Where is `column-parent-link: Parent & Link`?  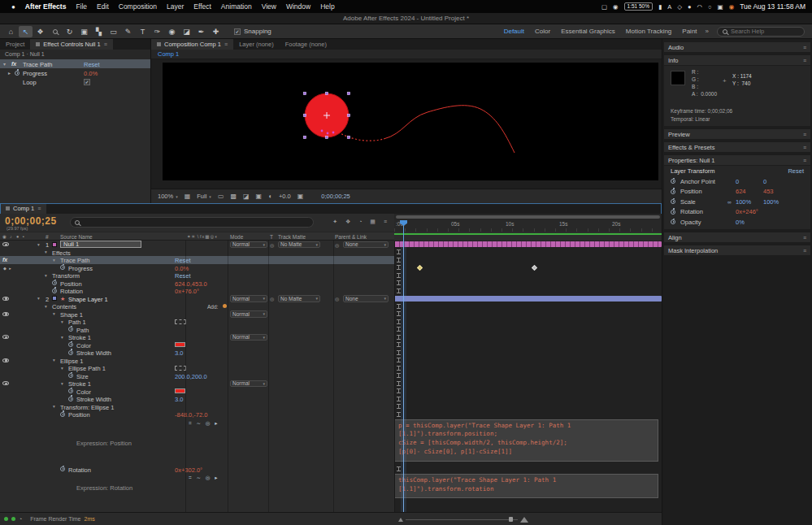
column-parent-link: Parent & Link is located at coordinates (351, 237).